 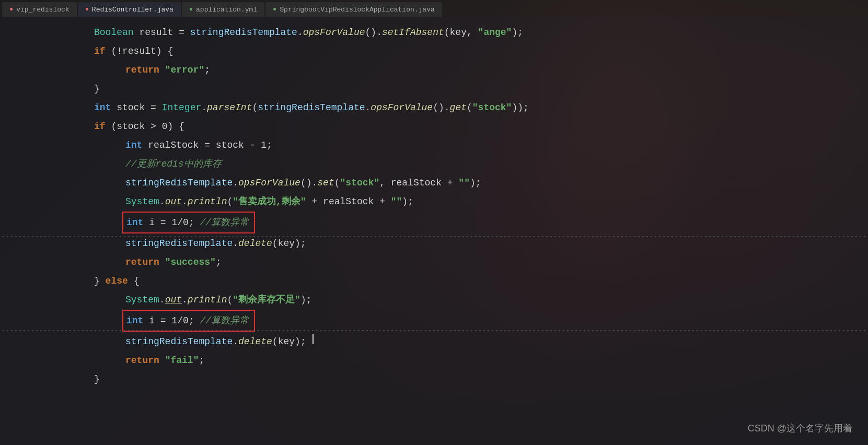 What do you see at coordinates (162, 32) in the screenshot?
I see `token: result =` at bounding box center [162, 32].